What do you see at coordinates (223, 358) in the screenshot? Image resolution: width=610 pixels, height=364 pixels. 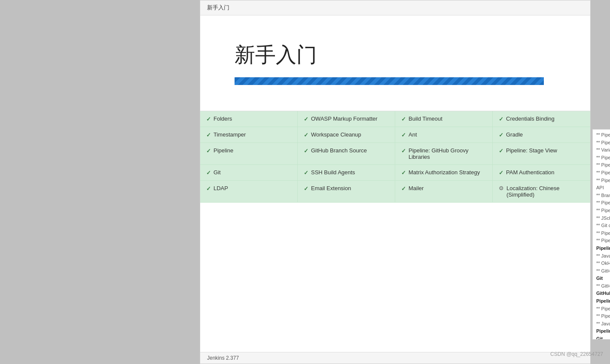 I see `jenkins-version: Jenkins 2.377` at bounding box center [223, 358].